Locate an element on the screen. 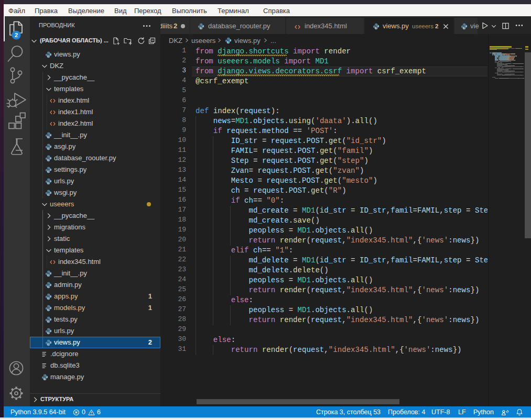  svg-text: 2 is located at coordinates (16, 35).